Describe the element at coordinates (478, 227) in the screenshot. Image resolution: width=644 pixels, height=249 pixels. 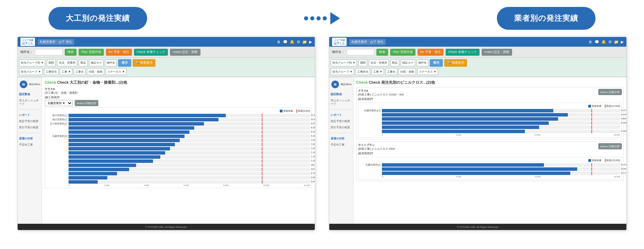
I see `right-footer: © FUTURE LINK, All Rights Reserved.` at that location.